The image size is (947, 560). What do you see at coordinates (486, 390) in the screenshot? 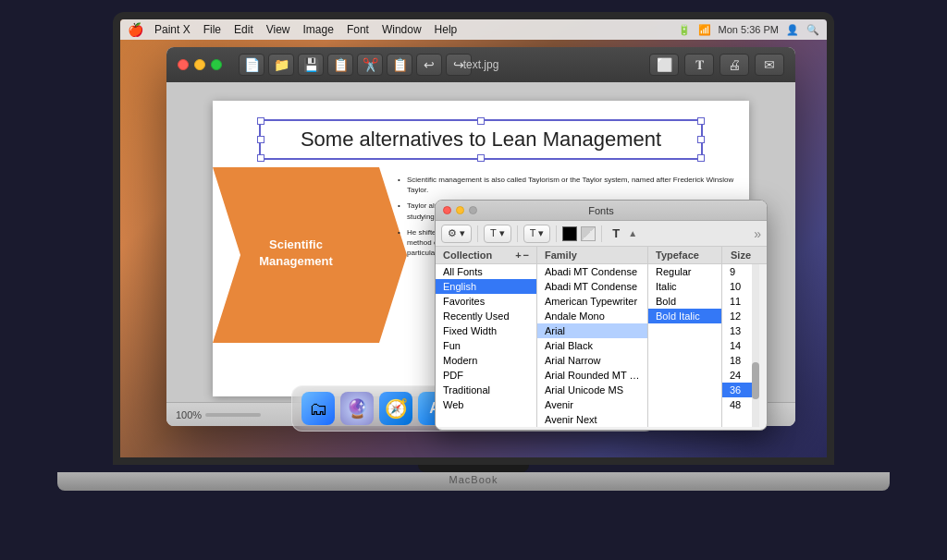
I see `collection-traditional: Traditional` at bounding box center [486, 390].